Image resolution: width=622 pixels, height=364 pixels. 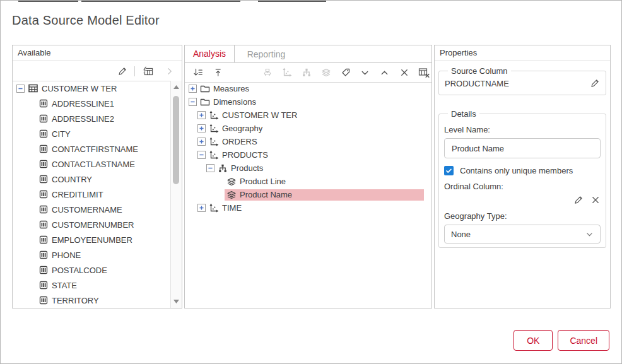 I want to click on model-tree-item-customer-w-ter: CUSTOMER W TER, so click(x=308, y=115).